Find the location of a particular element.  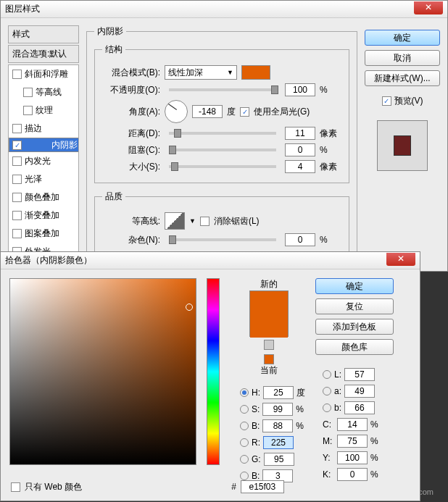

a-radio is located at coordinates (327, 391).